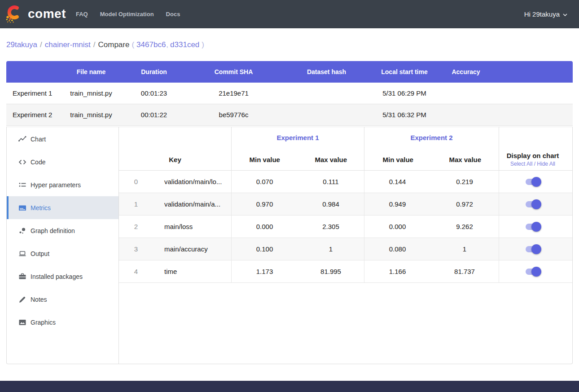 This screenshot has height=392, width=579. I want to click on metric-exp1-min-value: 0.070, so click(264, 181).